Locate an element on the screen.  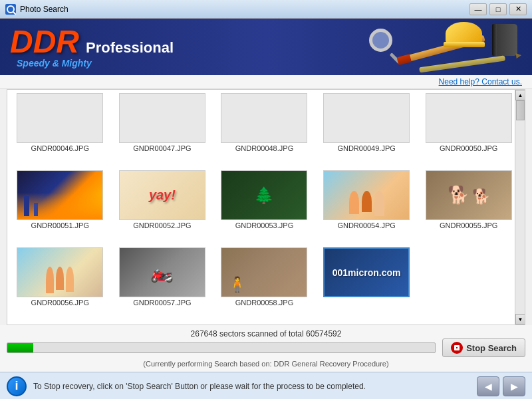
scroll-down-button: ▼ is located at coordinates (520, 319).